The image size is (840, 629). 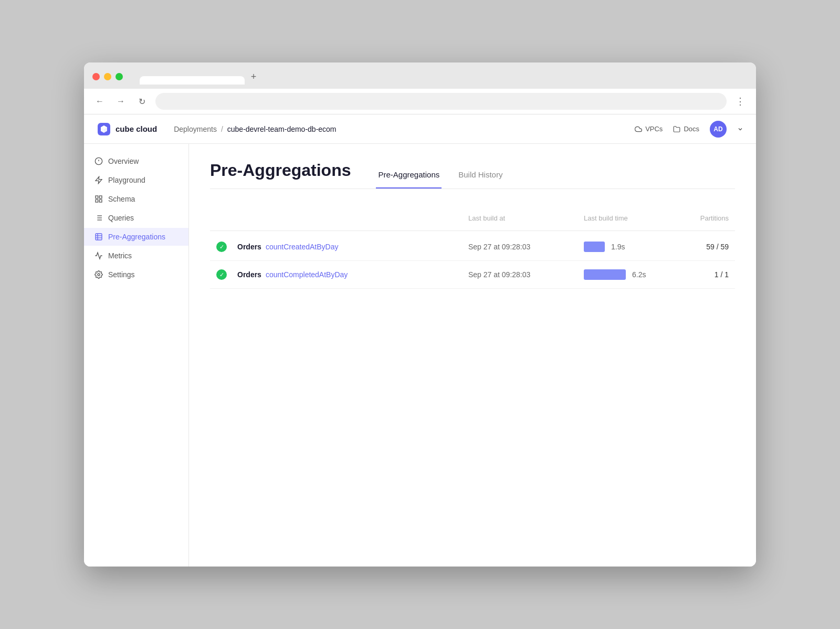 What do you see at coordinates (192, 80) in the screenshot?
I see `browser-tab-active` at bounding box center [192, 80].